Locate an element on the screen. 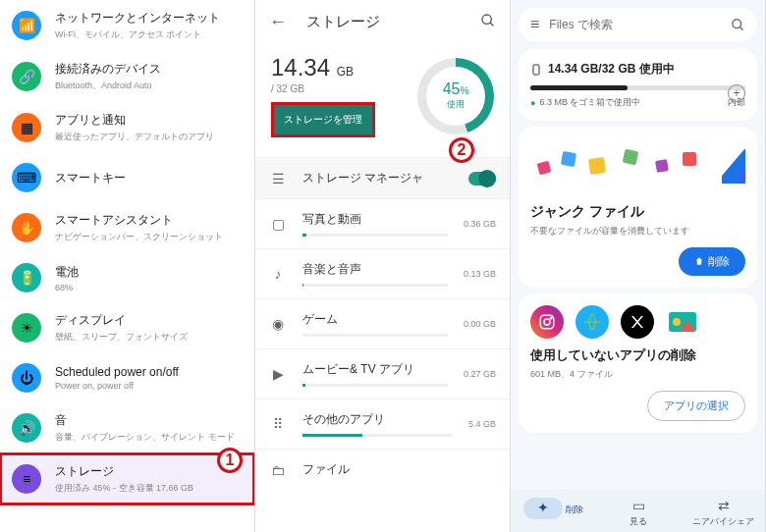 The width and height of the screenshot is (766, 532). settings-item-5: 🔋 電池68% is located at coordinates (128, 278).